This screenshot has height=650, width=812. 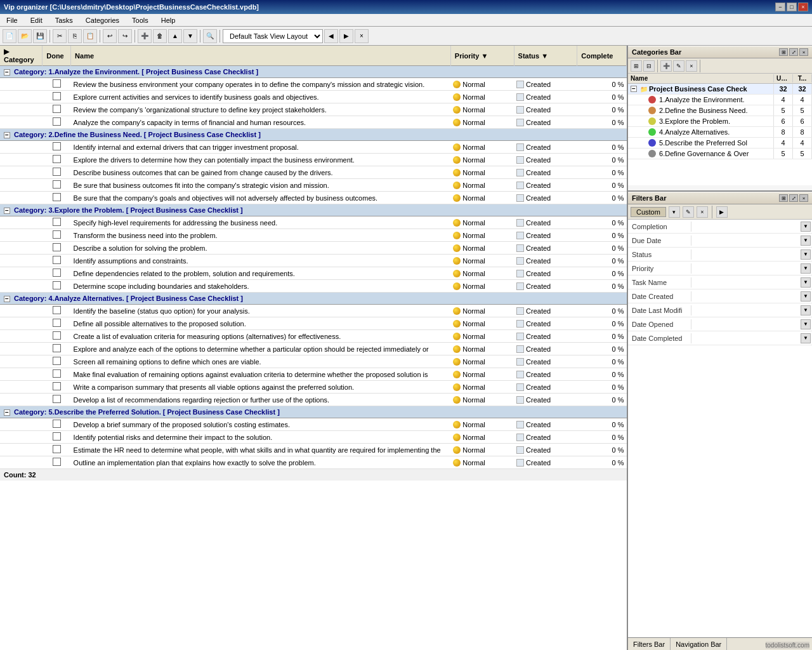 What do you see at coordinates (674, 212) in the screenshot?
I see `filter-tb-add: ▾` at bounding box center [674, 212].